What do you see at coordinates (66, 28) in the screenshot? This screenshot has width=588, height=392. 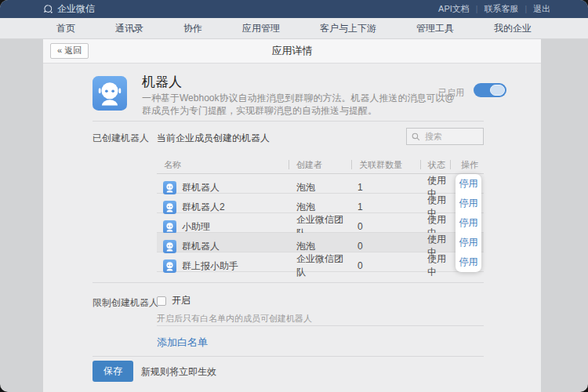 I see `nav-item-home: 首页` at bounding box center [66, 28].